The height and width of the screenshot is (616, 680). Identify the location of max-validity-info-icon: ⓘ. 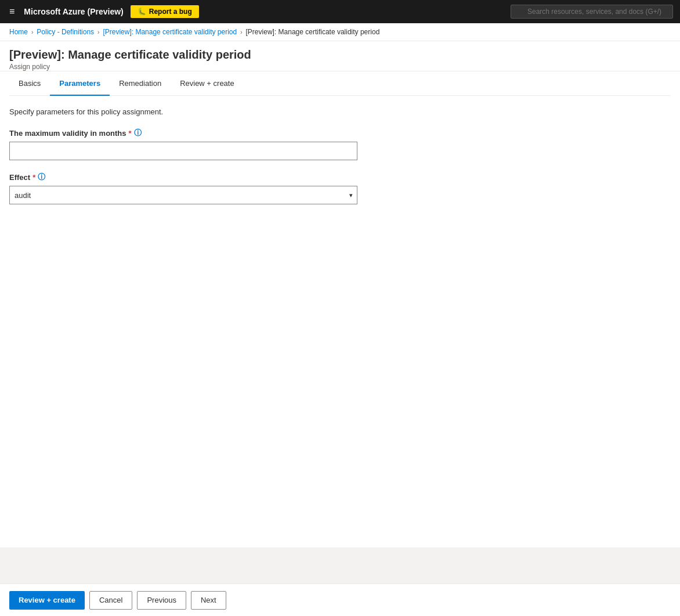
(138, 133).